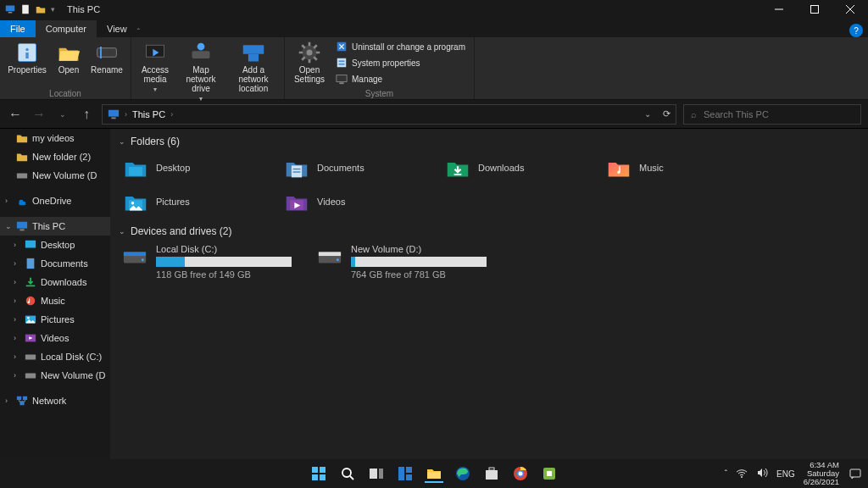 Image resolution: width=868 pixels, height=488 pixels. I want to click on rename-button: Rename, so click(107, 57).